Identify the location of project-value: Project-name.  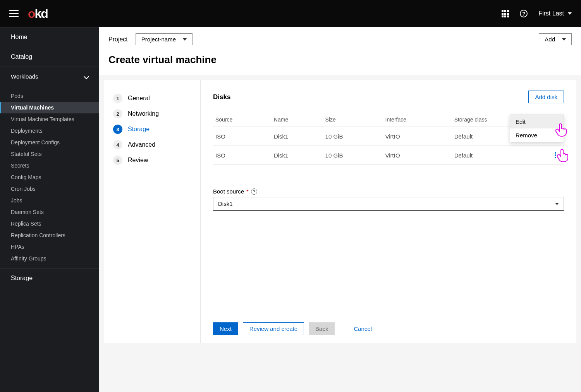
(159, 39).